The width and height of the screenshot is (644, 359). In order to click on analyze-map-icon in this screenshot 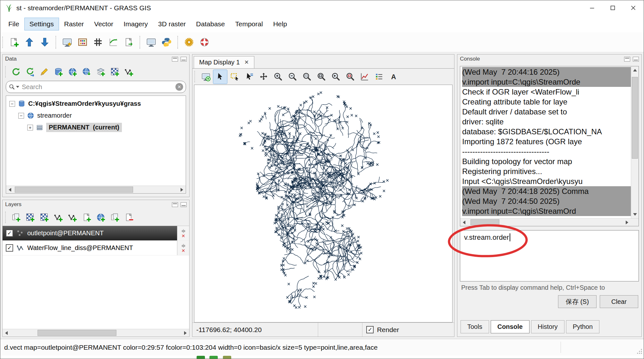, I will do `click(364, 77)`.